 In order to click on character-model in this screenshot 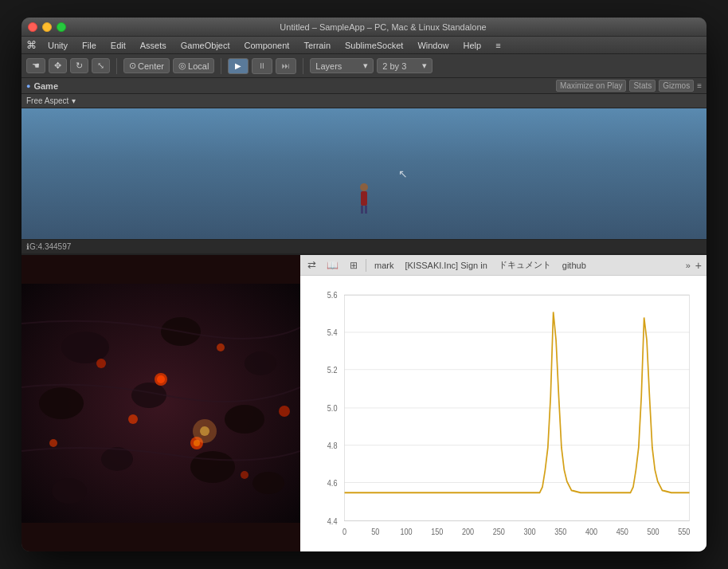, I will do `click(364, 199)`.